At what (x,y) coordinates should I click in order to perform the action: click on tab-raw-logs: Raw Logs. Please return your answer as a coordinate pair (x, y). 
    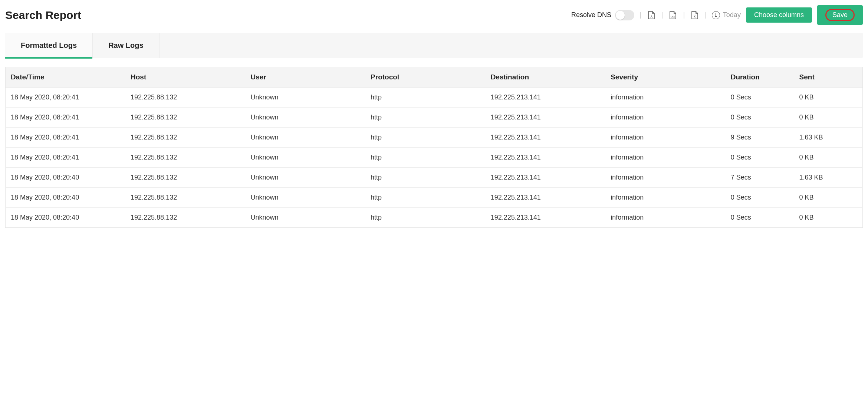
    Looking at the image, I should click on (126, 45).